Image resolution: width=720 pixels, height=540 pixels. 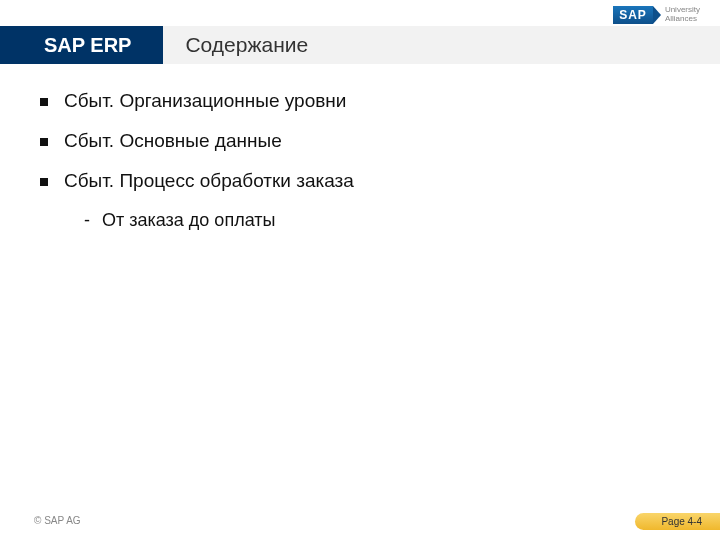 What do you see at coordinates (209, 181) in the screenshot?
I see `bullet-text: Сбыт. Процесс обработки заказа` at bounding box center [209, 181].